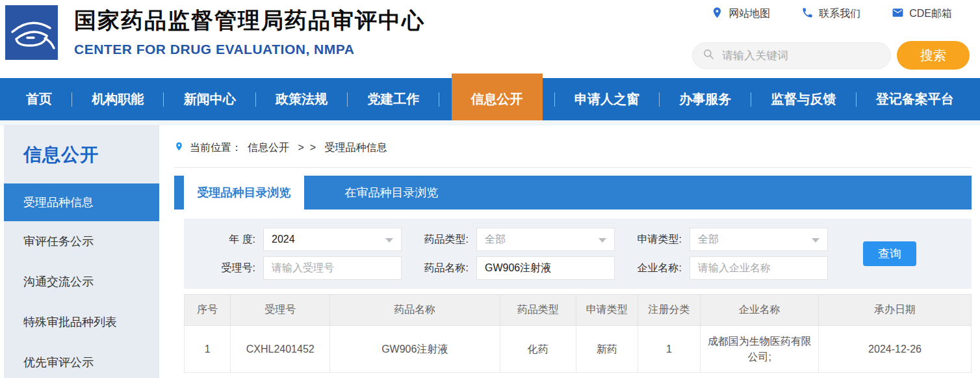 Image resolution: width=980 pixels, height=378 pixels. What do you see at coordinates (244, 193) in the screenshot?
I see `tab-accepted-catalog: 受理品种目录浏览` at bounding box center [244, 193].